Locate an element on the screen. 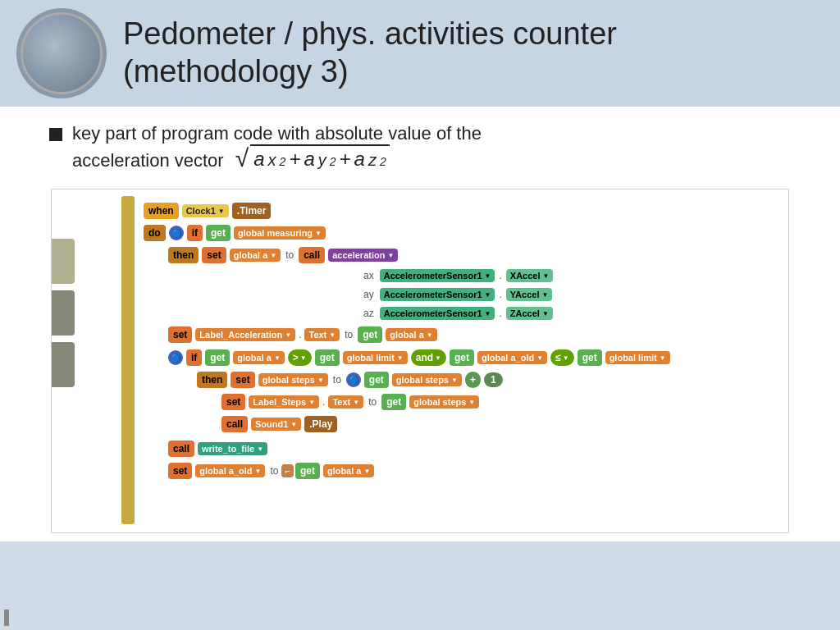  then-steps-row: then set global steps ▼ to 🔵 get global … is located at coordinates (487, 380).